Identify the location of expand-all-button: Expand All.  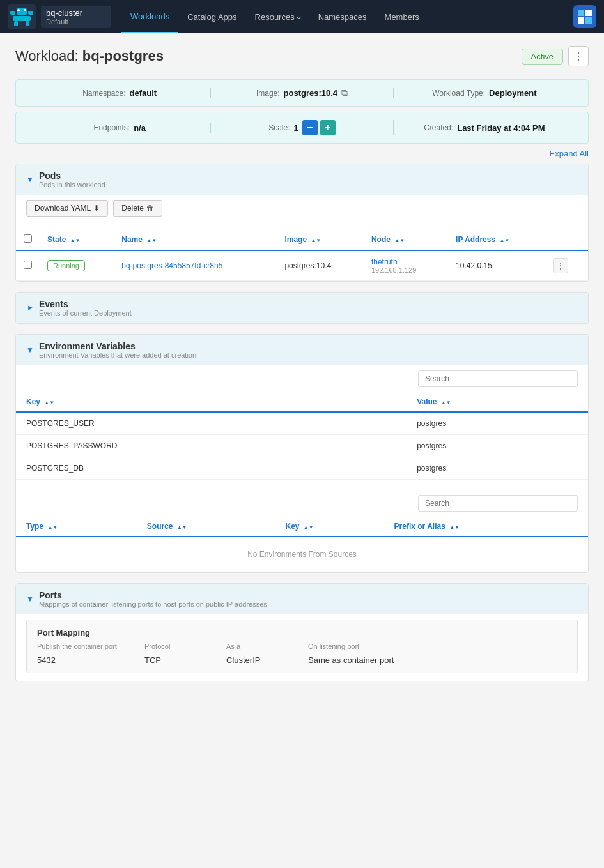
(569, 153).